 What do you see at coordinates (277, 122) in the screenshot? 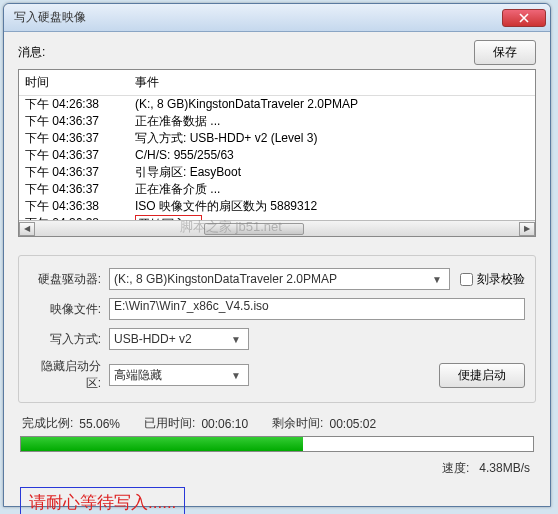
I see `log-row: 下午 04:36:37正在准备数据 ...` at bounding box center [277, 122].